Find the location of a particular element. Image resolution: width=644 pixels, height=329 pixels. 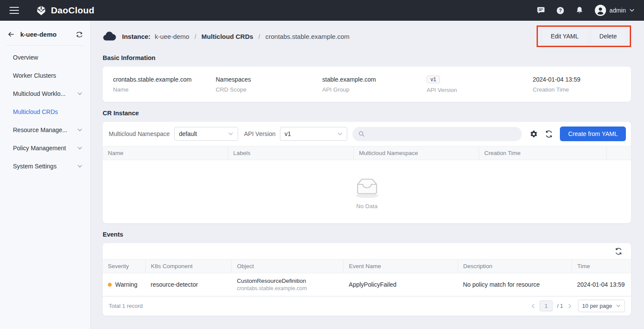

create-from-yaml-button: Create from YAML is located at coordinates (593, 134).